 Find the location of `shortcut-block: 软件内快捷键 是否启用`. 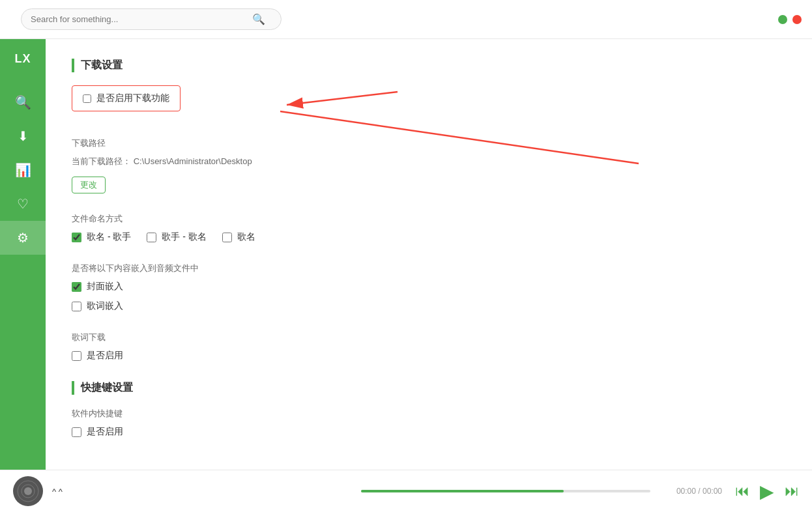

shortcut-block: 软件内快捷键 是否启用 is located at coordinates (429, 423).